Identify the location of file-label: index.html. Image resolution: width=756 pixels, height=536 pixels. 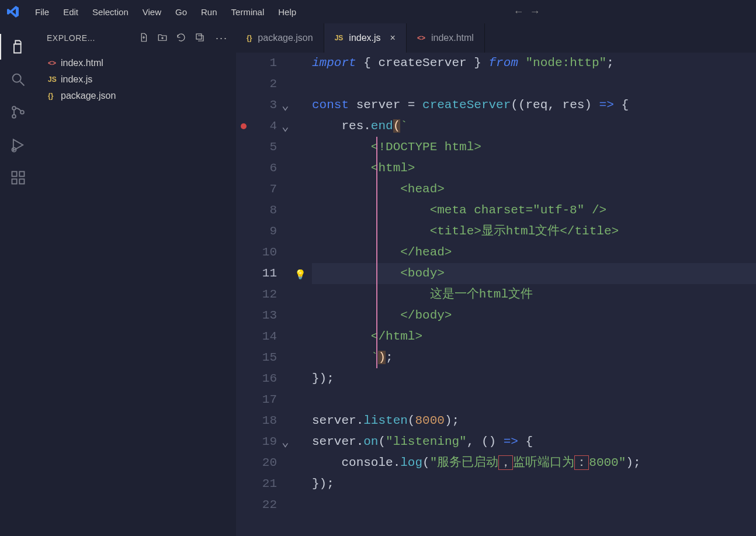
(82, 63).